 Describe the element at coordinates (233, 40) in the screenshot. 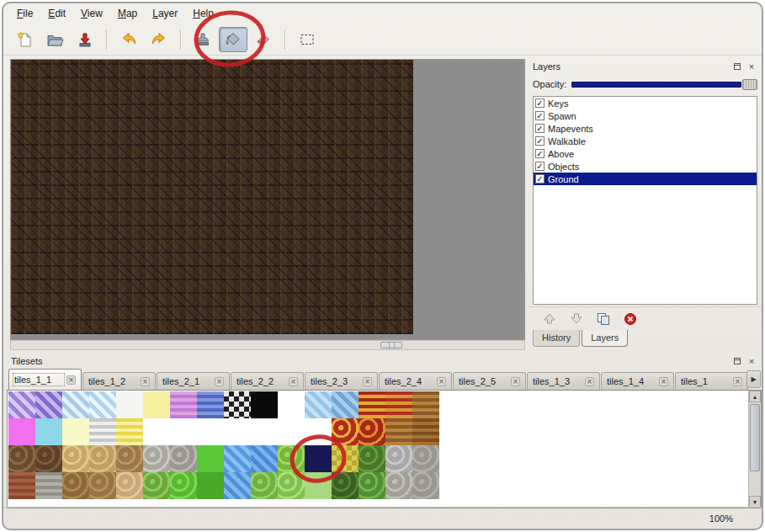

I see `bucket-fill-button` at that location.